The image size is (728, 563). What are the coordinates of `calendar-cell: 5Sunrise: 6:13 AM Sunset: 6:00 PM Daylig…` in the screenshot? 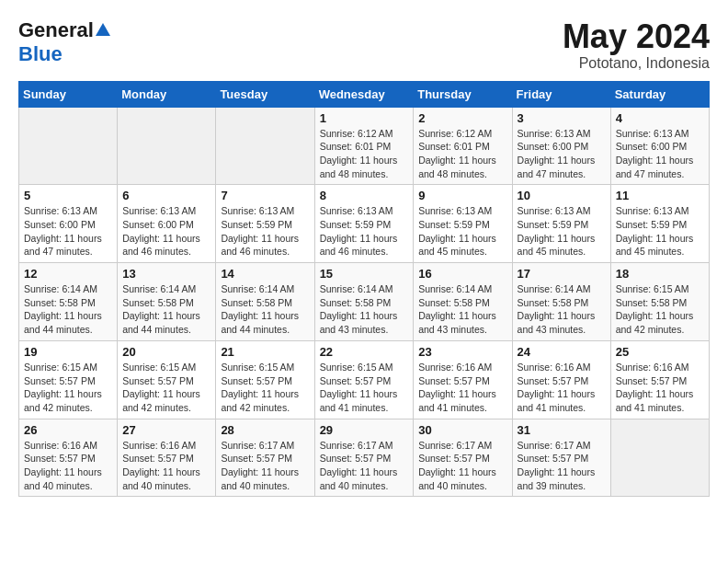 It's located at (68, 224).